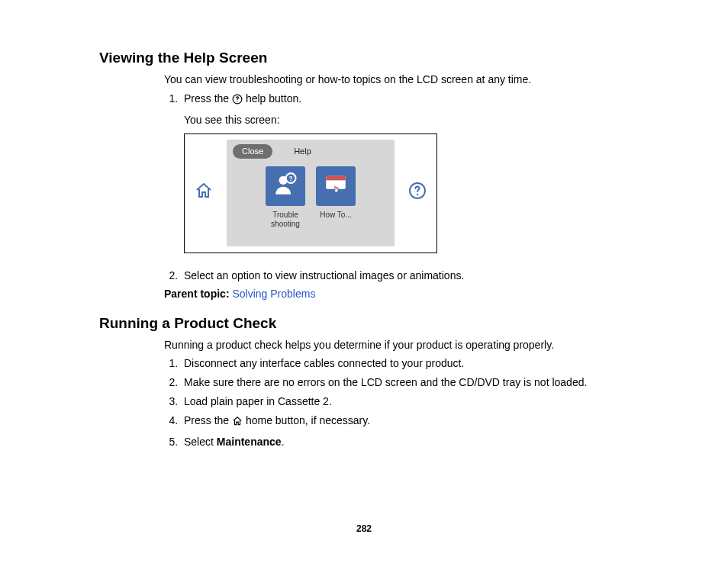 Image resolution: width=728 pixels, height=563 pixels. Describe the element at coordinates (336, 198) in the screenshot. I see `tile-howto: How To...` at that location.